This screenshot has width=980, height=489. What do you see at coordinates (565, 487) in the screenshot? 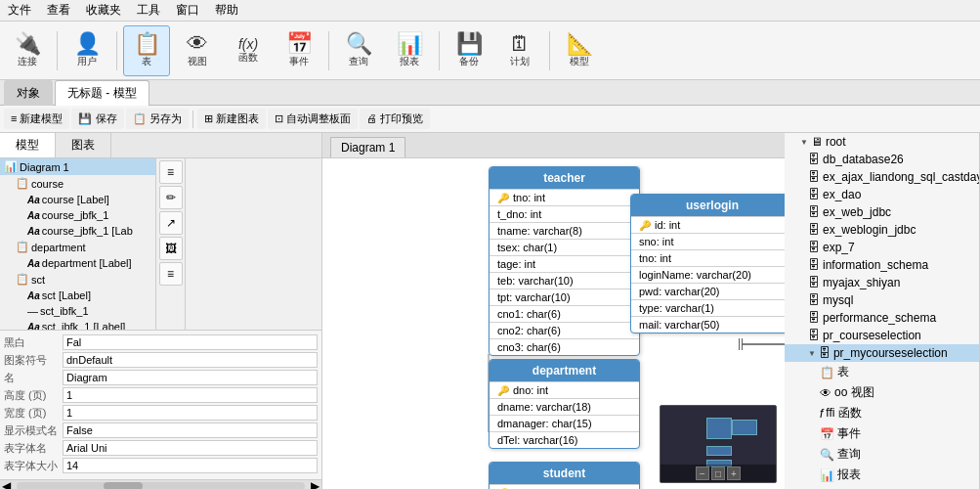
I see `student-field-sno: 🔑 sno: int` at bounding box center [565, 487].